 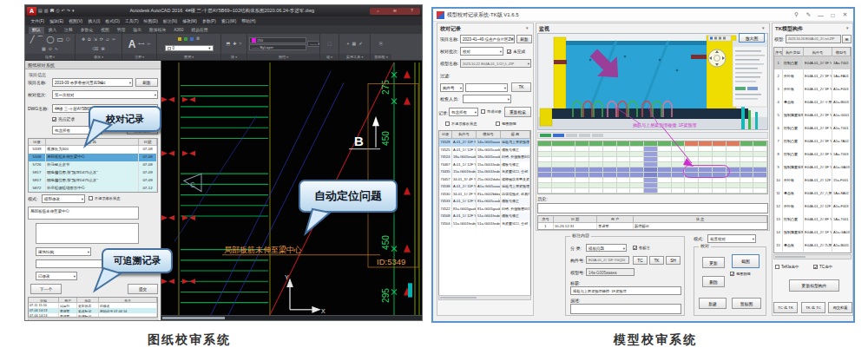 I want to click on layer-dropdown: 0▾, so click(x=189, y=49).